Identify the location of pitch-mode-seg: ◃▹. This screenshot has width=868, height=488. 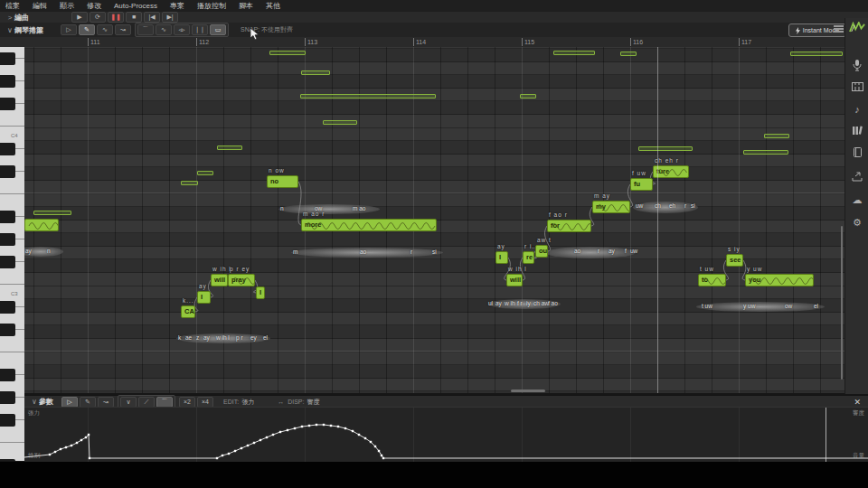
(182, 30).